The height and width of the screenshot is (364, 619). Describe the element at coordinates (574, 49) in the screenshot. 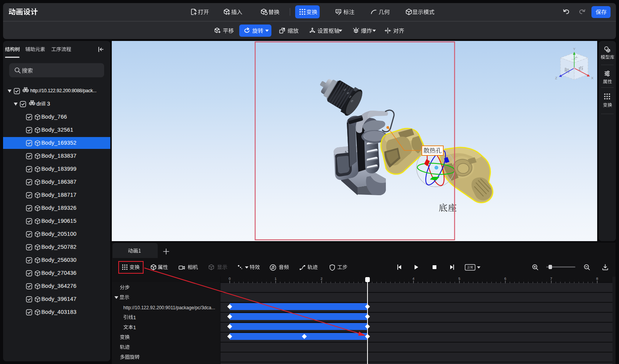

I see `svg-text: Y` at that location.